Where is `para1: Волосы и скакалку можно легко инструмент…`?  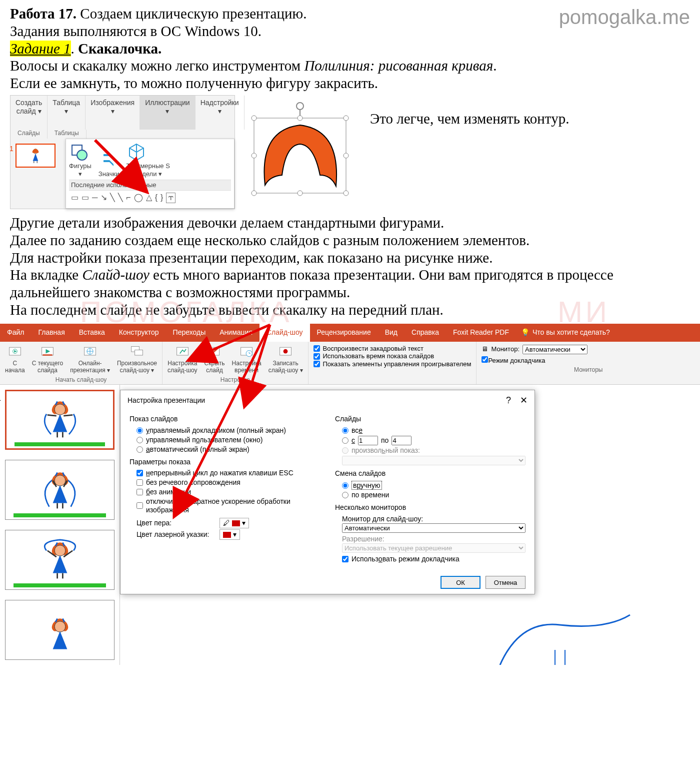 para1: Волосы и скакалку можно легко инструмент… is located at coordinates (350, 75).